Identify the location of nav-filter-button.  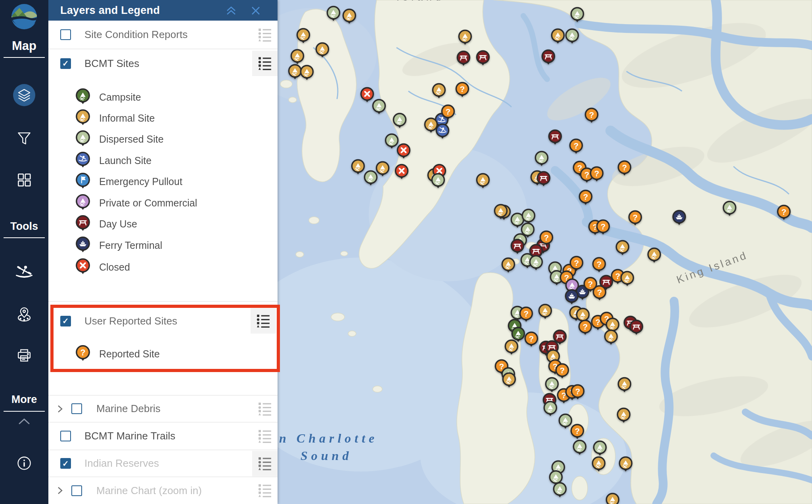
(24, 138).